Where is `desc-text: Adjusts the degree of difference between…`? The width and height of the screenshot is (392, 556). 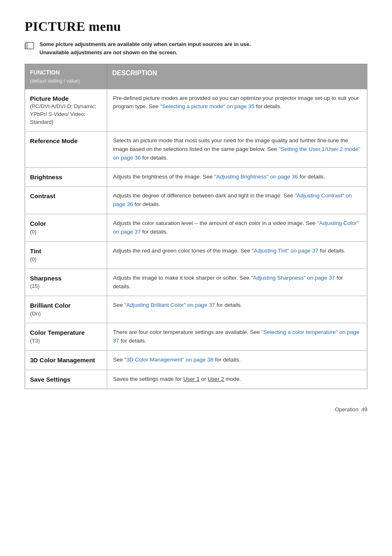
desc-text: Adjusts the degree of difference between… is located at coordinates (233, 200).